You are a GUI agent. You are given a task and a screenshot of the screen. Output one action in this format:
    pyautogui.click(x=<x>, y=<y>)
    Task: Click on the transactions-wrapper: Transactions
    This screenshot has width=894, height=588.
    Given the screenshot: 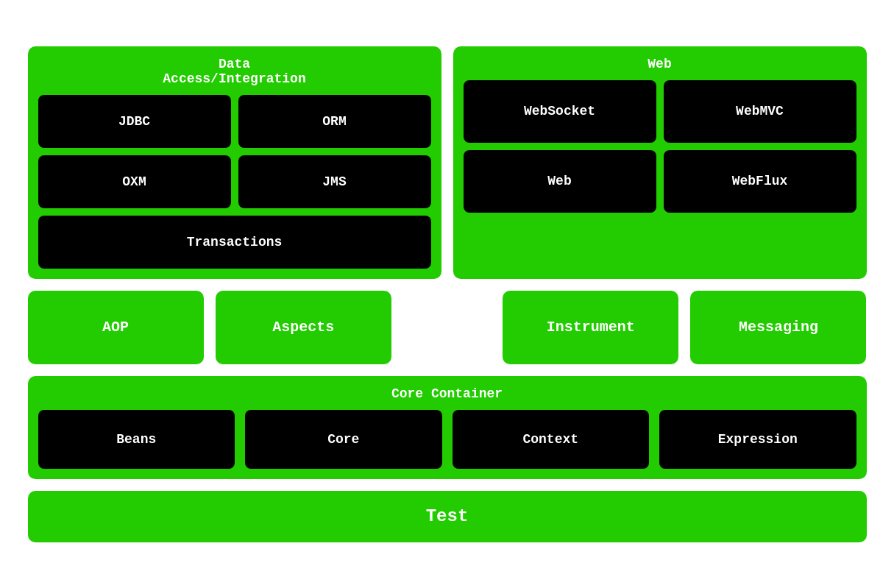 What is the action you would take?
    pyautogui.click(x=235, y=242)
    